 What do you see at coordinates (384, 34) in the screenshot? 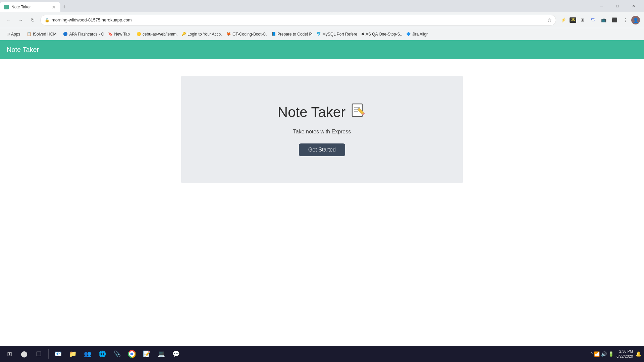
I see `bookmark-asqa-label: AS QA One-Stop-S...` at bounding box center [384, 34].